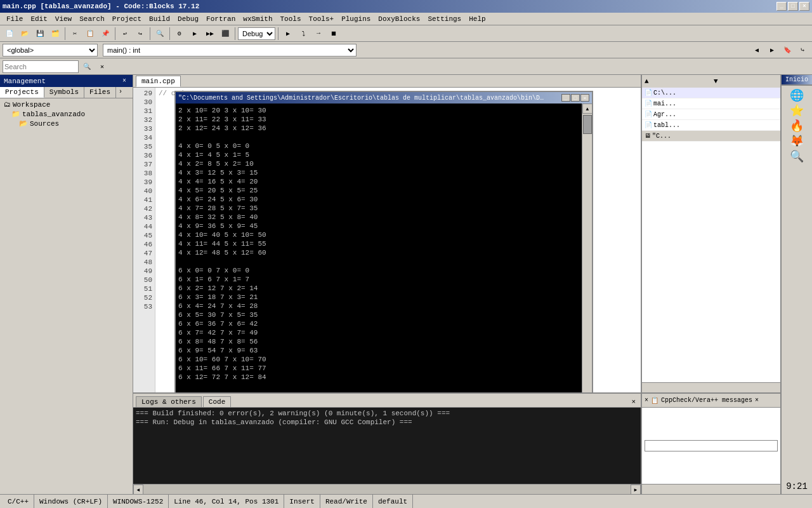  What do you see at coordinates (66, 123) in the screenshot?
I see `sources-item: 📂 Sources` at bounding box center [66, 123].